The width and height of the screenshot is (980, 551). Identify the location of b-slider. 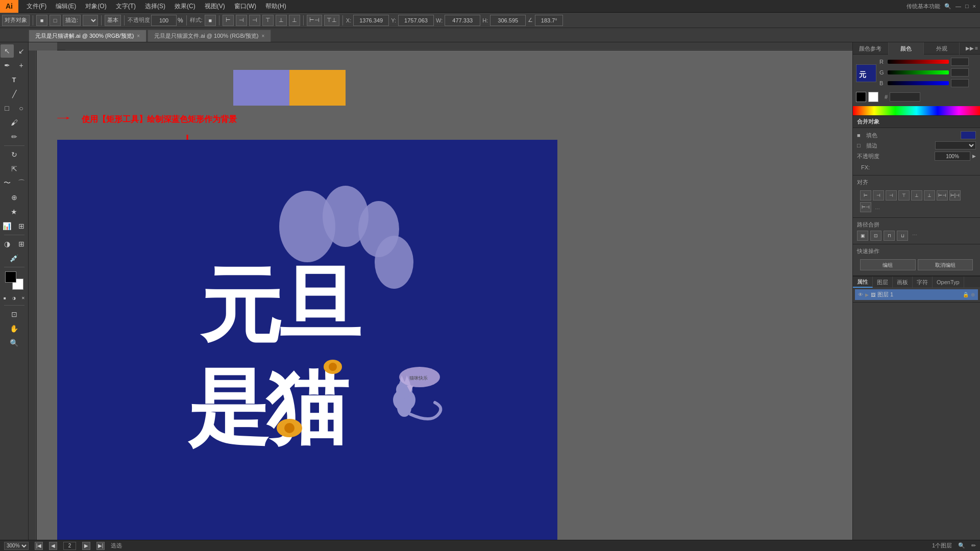
(918, 83).